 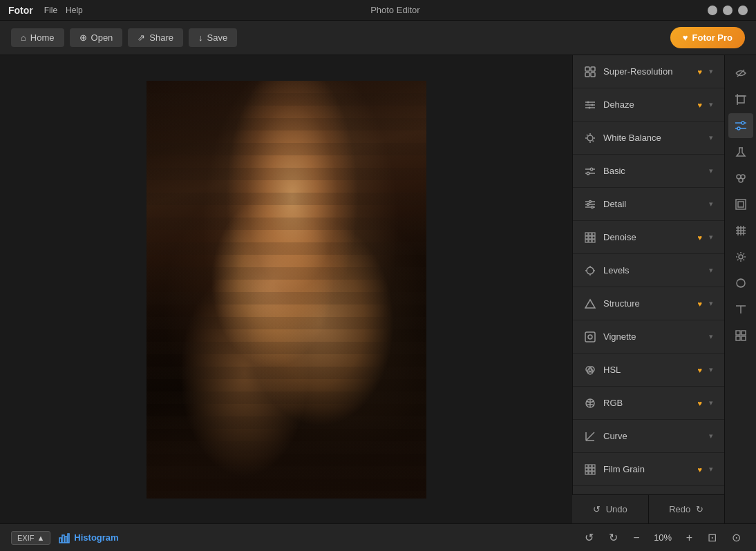 What do you see at coordinates (614, 537) in the screenshot?
I see `redo-bottom-button: ↻` at bounding box center [614, 537].